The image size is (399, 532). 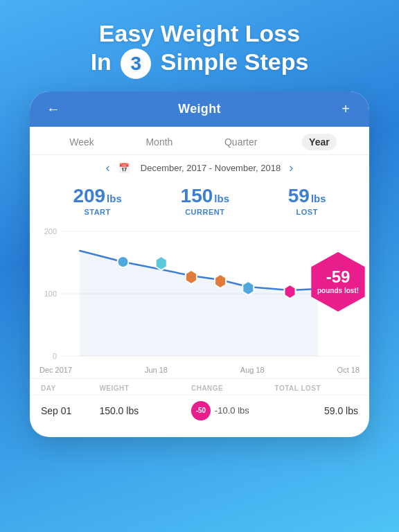 I want to click on svg-text: 100, so click(x=51, y=294).